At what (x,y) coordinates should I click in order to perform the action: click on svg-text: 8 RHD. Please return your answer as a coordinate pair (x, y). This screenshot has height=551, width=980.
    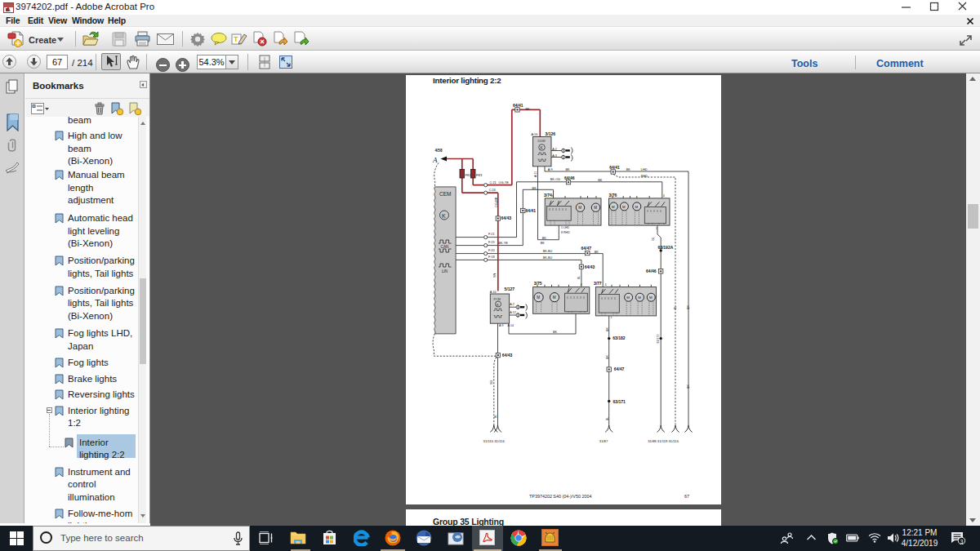
    Looking at the image, I should click on (565, 233).